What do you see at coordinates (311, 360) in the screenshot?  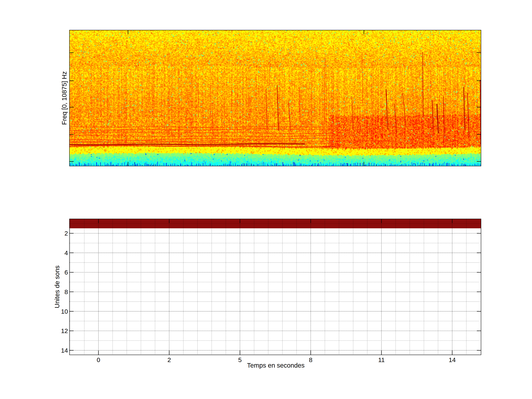 I see `x-tick-label: 8` at bounding box center [311, 360].